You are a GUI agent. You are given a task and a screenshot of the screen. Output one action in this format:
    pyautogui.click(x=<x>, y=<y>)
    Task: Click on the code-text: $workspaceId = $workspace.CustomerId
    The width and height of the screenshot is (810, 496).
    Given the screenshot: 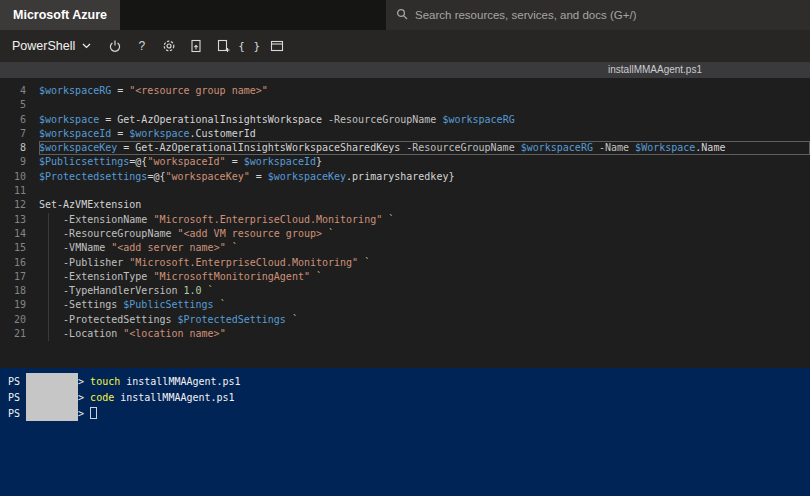 What is the action you would take?
    pyautogui.click(x=424, y=134)
    